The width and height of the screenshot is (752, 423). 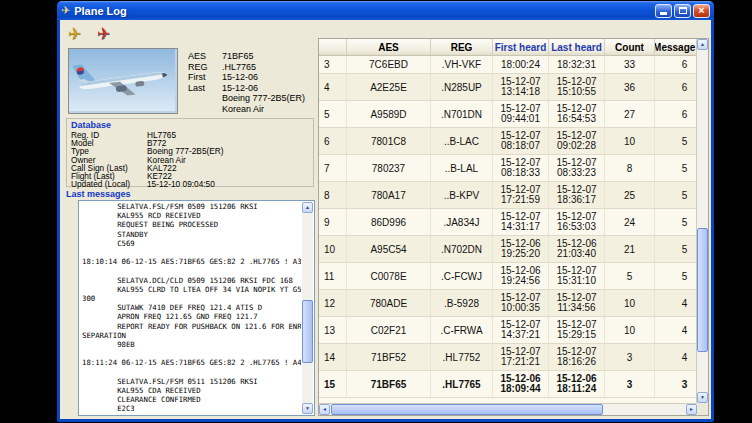 I want to click on summary-value: 71BF65, so click(x=238, y=56).